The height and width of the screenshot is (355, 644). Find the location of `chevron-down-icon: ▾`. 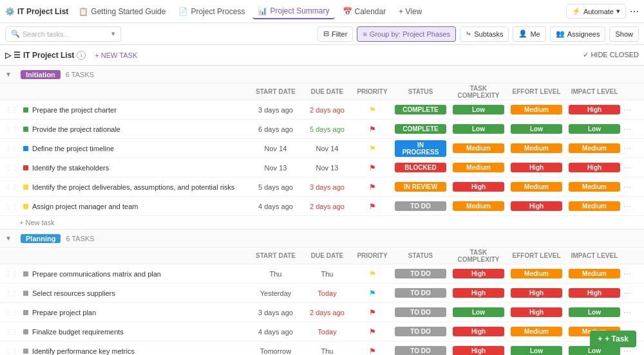

chevron-down-icon: ▾ is located at coordinates (618, 12).